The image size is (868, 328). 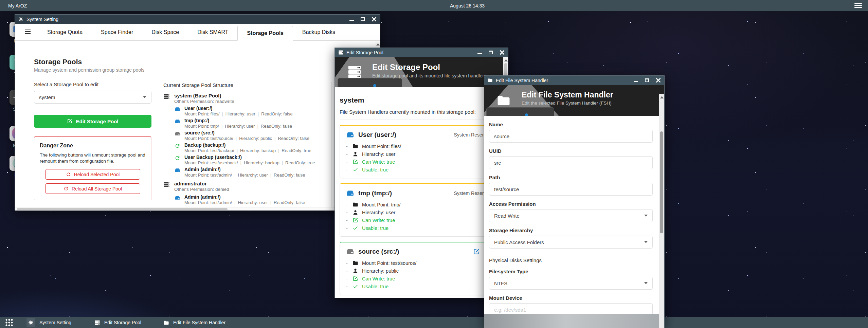 What do you see at coordinates (117, 32) in the screenshot?
I see `tab-space-finder: Space Finder` at bounding box center [117, 32].